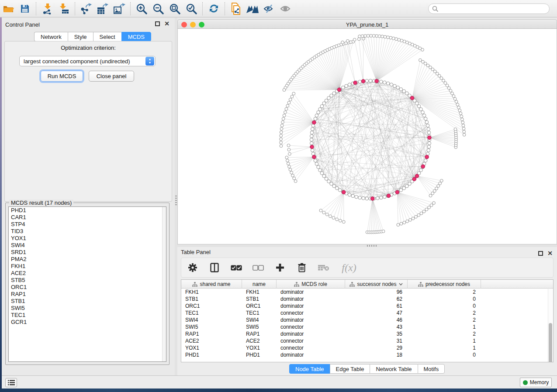  Describe the element at coordinates (367, 341) in the screenshot. I see `table-row: ACE2ACE2connector311` at that location.